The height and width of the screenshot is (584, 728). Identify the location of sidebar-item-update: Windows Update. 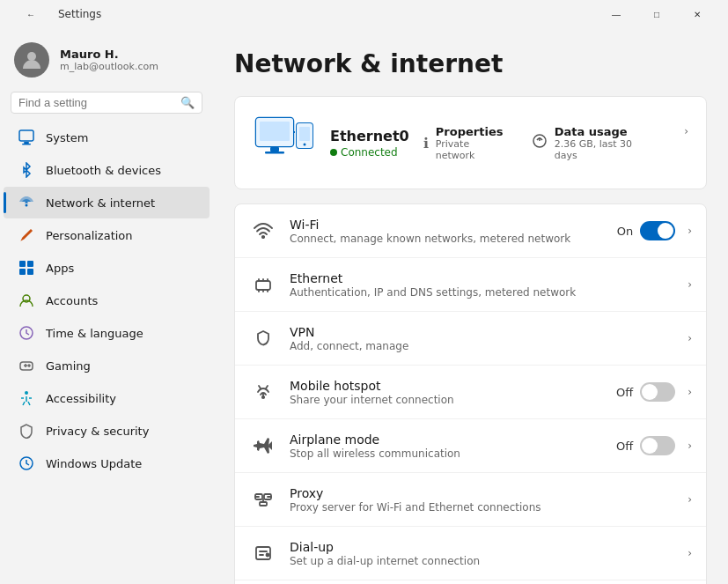
(107, 463).